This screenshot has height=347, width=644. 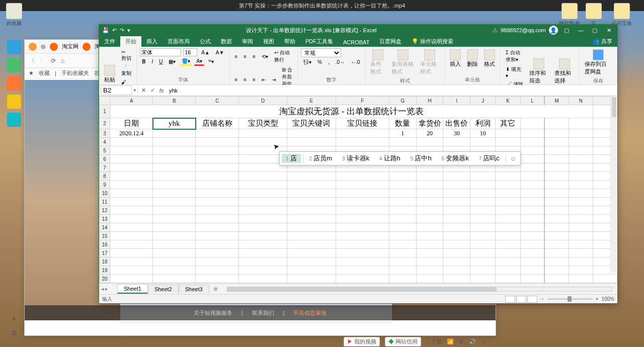 What do you see at coordinates (211, 61) in the screenshot?
I see `phonetic-button: ᵂ▾` at bounding box center [211, 61].